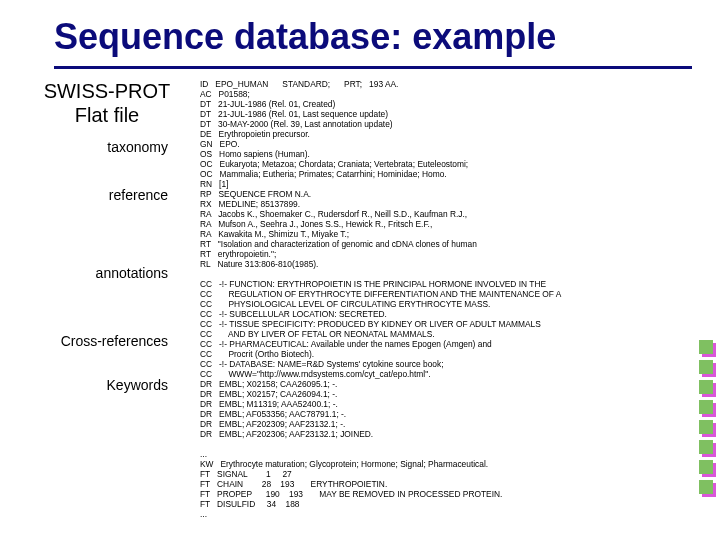  I want to click on label-crossreferences: Cross-references, so click(107, 341).